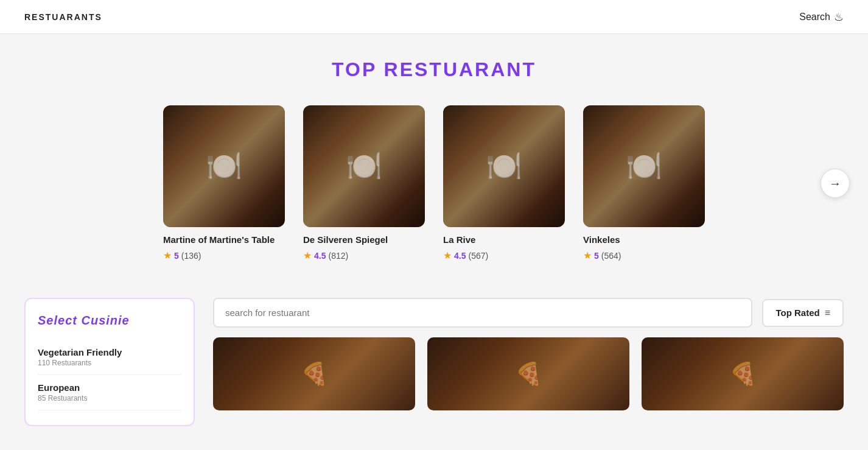 The width and height of the screenshot is (868, 450). Describe the element at coordinates (459, 240) in the screenshot. I see `restaurant-name: La Rive` at that location.